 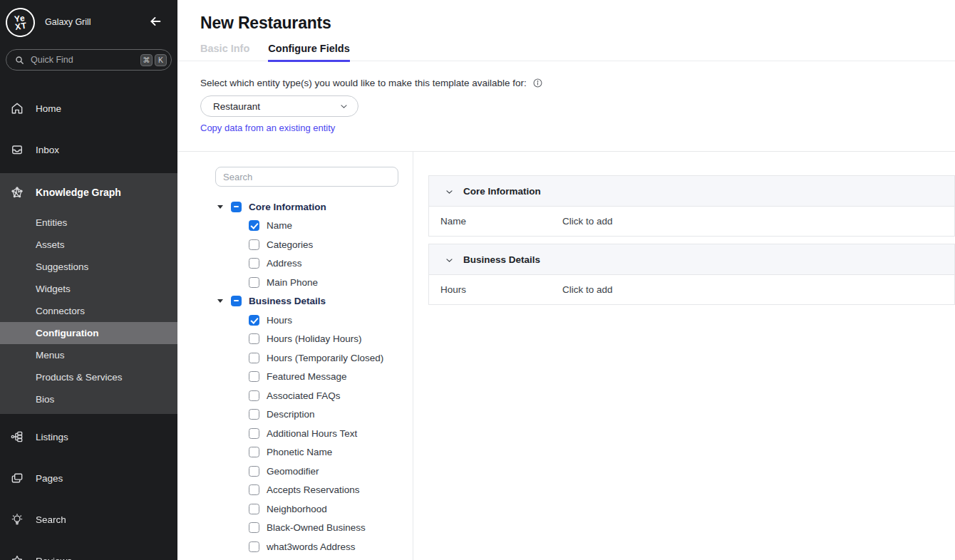 I want to click on sidebar-item-connectors: Connectors, so click(x=88, y=311).